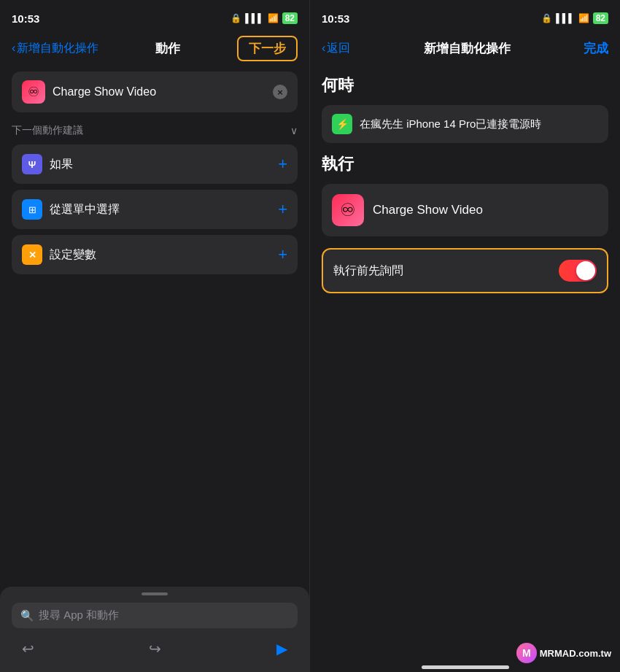 The width and height of the screenshot is (620, 672). Describe the element at coordinates (155, 50) in the screenshot. I see `nav-bar-left: ‹ 新增自動化操作 動作 下一步` at that location.